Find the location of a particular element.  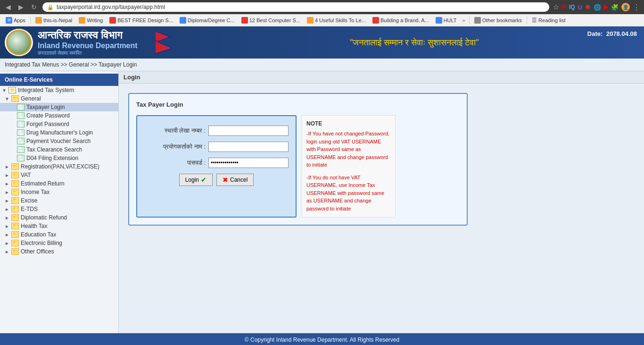

sidebar-item-diplomatic-refund: ► 📁 Diplomatic Refund is located at coordinates (59, 218).